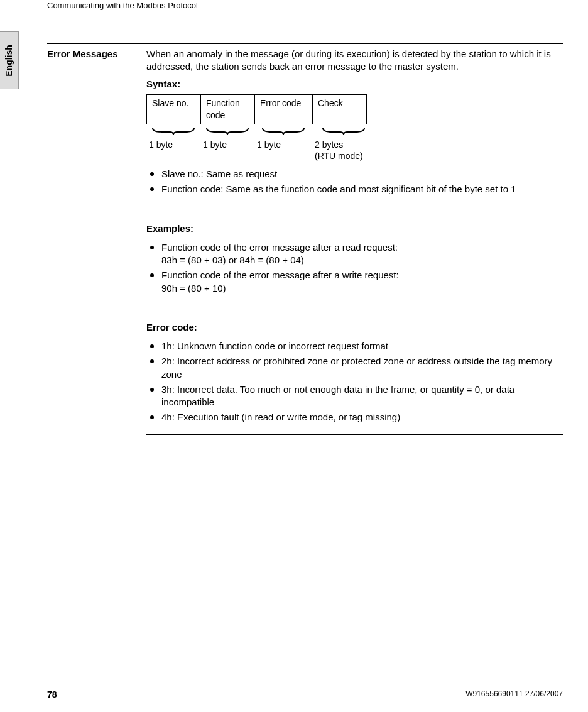  Describe the element at coordinates (228, 109) in the screenshot. I see `table-cell: Function code` at that location.